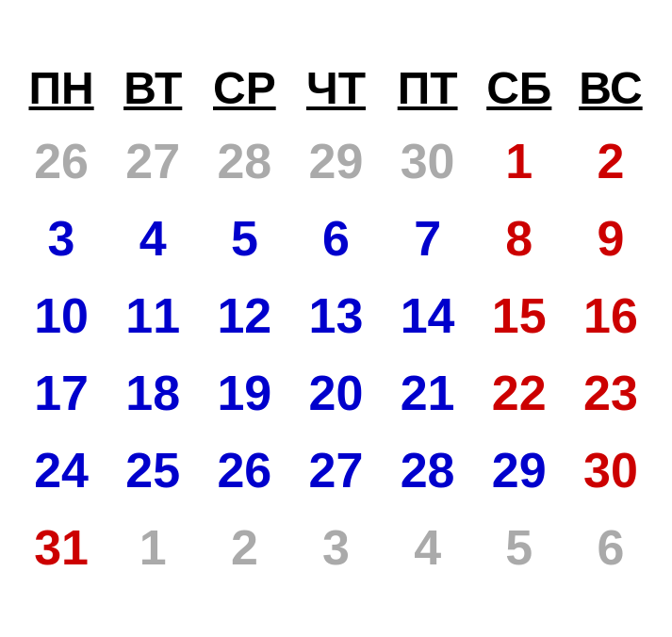  What do you see at coordinates (245, 87) in the screenshot?
I see `header-wed: СР` at bounding box center [245, 87].